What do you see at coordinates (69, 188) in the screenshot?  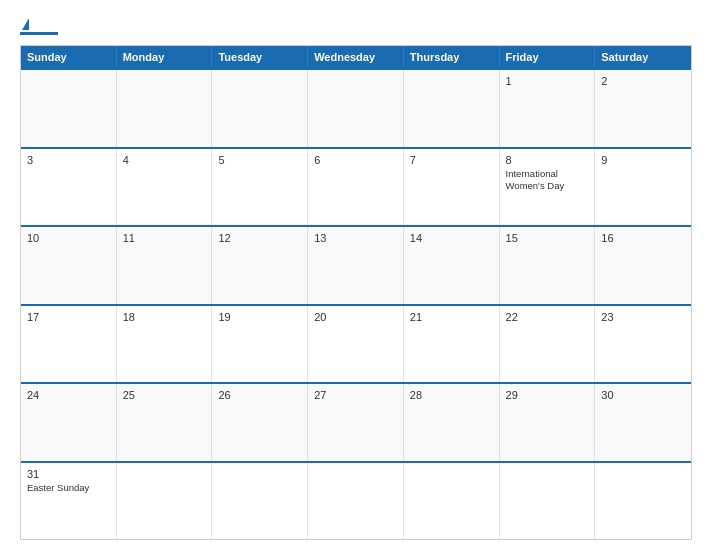 I see `day-cell: 3` at bounding box center [69, 188].